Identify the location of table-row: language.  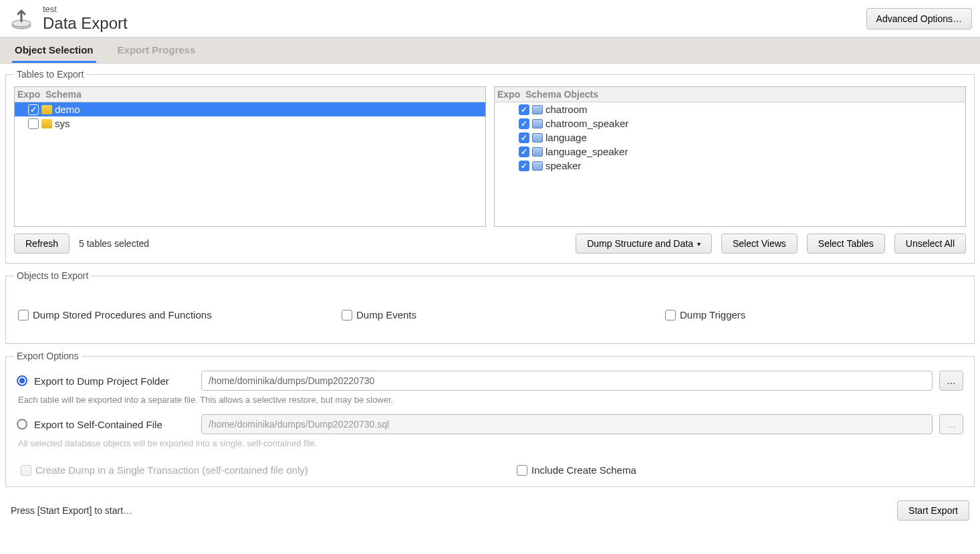
(730, 138).